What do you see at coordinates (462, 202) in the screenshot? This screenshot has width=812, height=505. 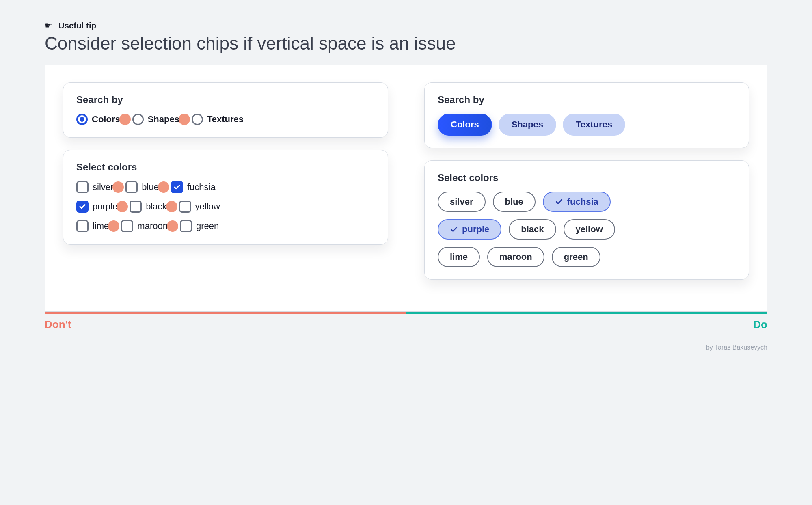 I see `chip-silver: silver` at bounding box center [462, 202].